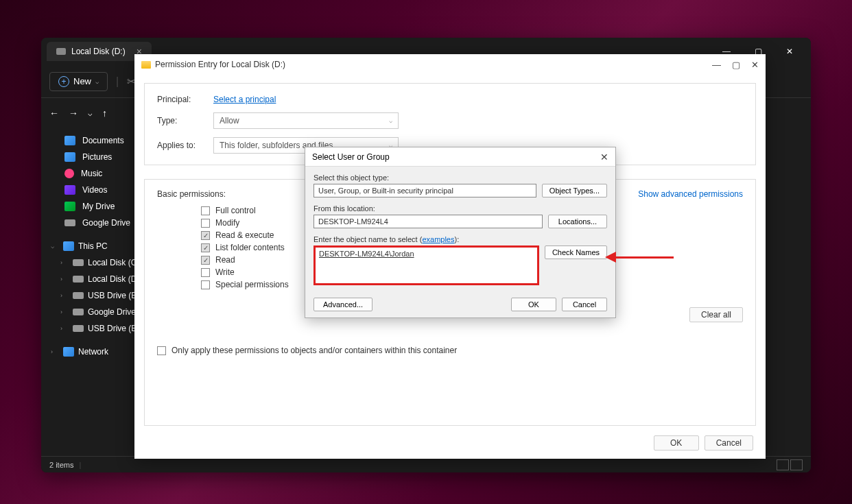  Describe the element at coordinates (575, 191) in the screenshot. I see `object-types-button: Object Types...` at that location.